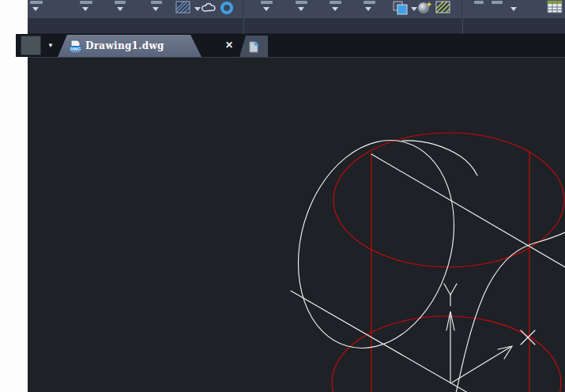  What do you see at coordinates (36, 2) in the screenshot?
I see `line-tool-icon` at bounding box center [36, 2].